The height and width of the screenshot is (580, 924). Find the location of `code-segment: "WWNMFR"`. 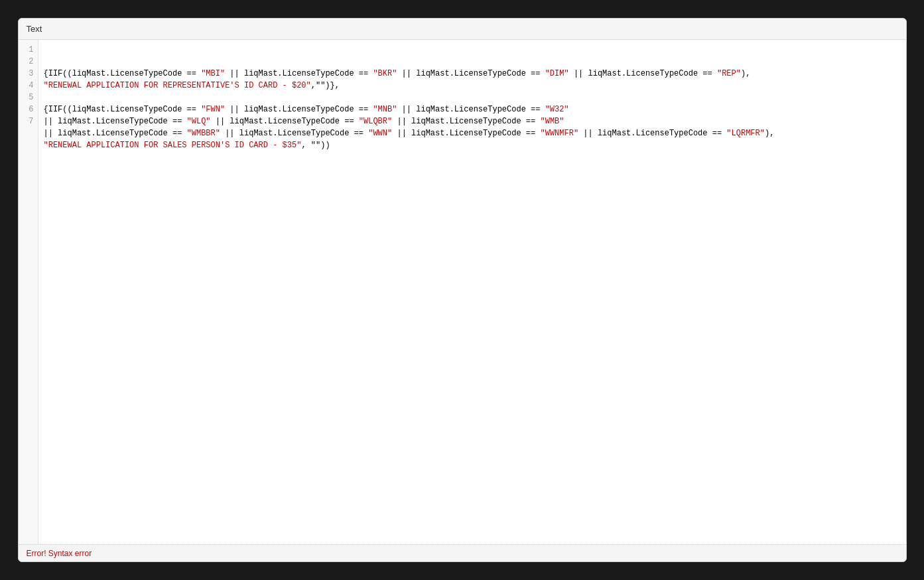

code-segment: "WWNMFR" is located at coordinates (559, 133).